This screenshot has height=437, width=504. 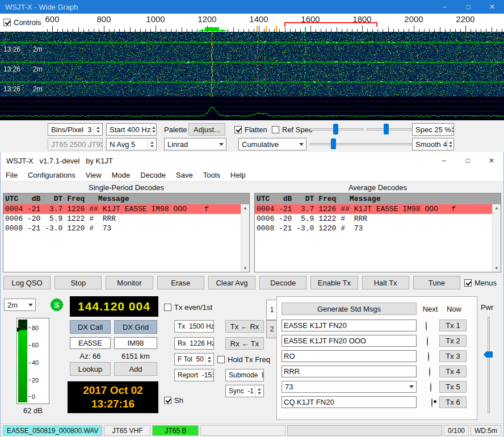 I want to click on menu-configurations: Configurations, so click(x=52, y=175).